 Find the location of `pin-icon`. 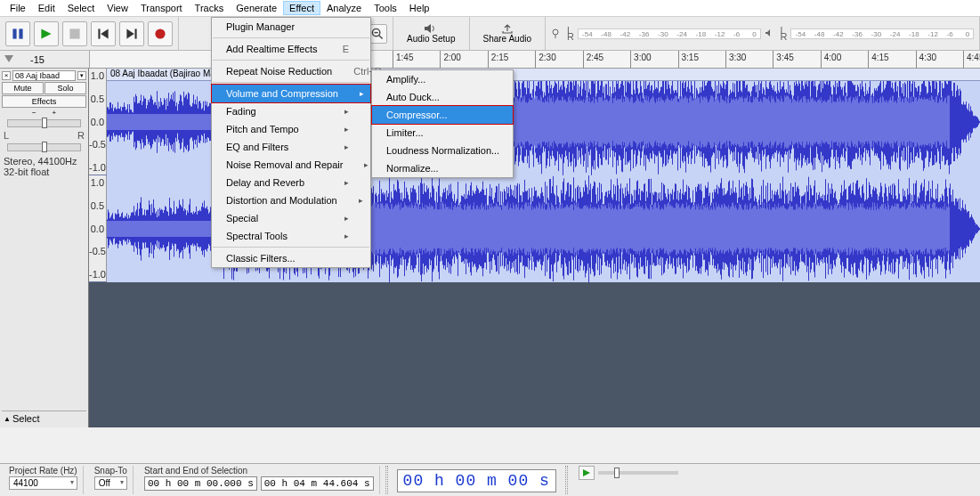

pin-icon is located at coordinates (9, 60).